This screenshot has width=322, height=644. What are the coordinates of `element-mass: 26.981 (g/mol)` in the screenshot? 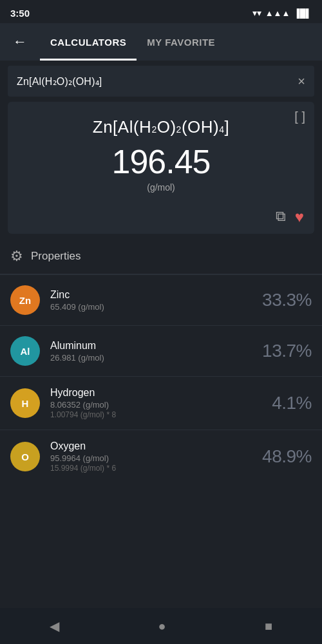 It's located at (151, 358).